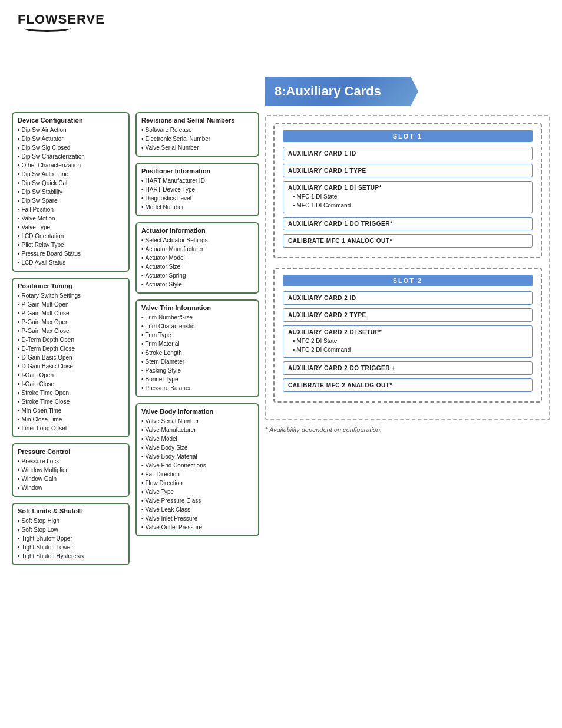 This screenshot has width=562, height=728. I want to click on mid-box-3: Valve Trim InformationTrim Number/SizeTr…, so click(197, 348).